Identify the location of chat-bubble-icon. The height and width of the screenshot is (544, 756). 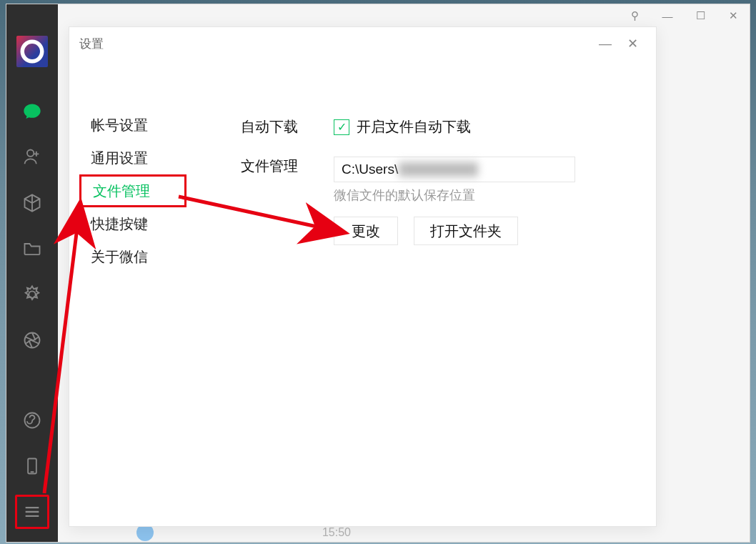
(32, 112).